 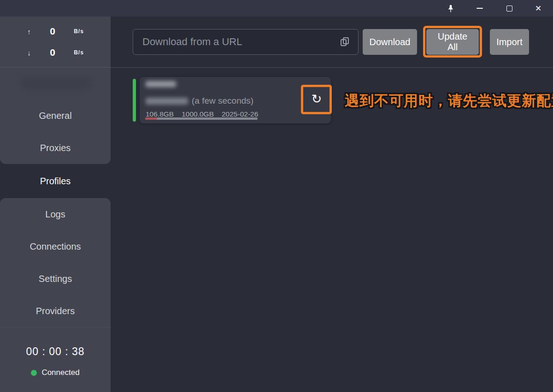 What do you see at coordinates (55, 214) in the screenshot?
I see `sidebar-item-logs: Logs` at bounding box center [55, 214].